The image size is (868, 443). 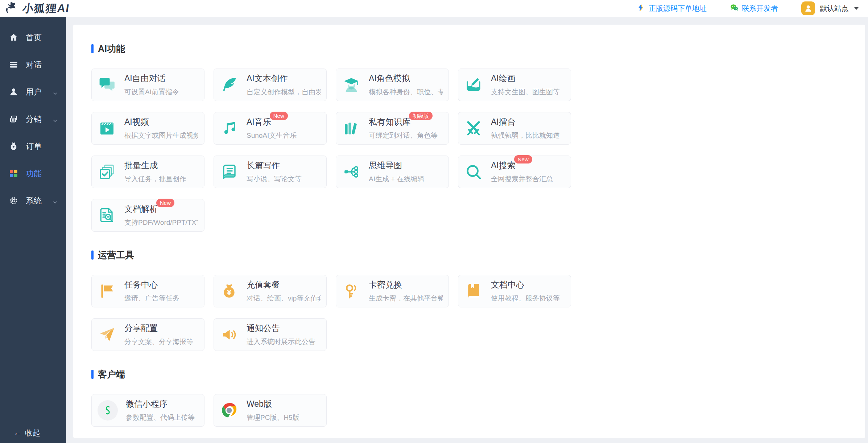 I want to click on feature-card: AI视频根据文字或图片生成视频, so click(x=148, y=128).